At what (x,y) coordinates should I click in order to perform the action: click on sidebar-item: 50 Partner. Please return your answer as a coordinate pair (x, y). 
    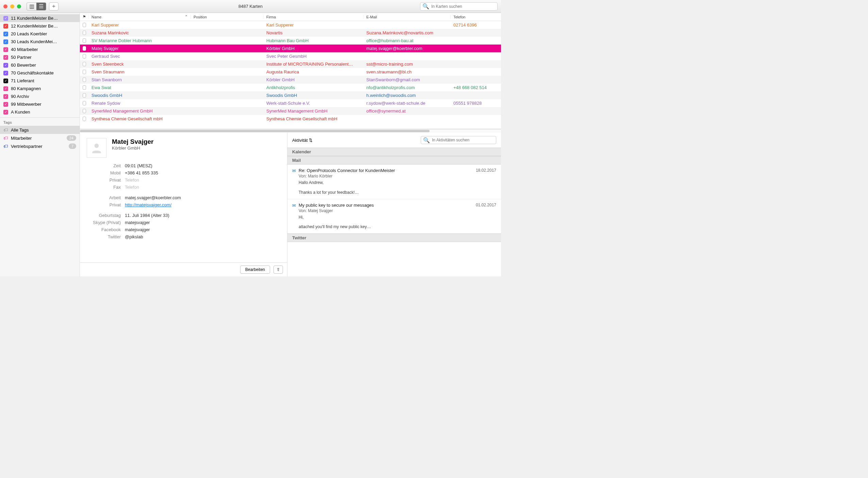
    Looking at the image, I should click on (40, 57).